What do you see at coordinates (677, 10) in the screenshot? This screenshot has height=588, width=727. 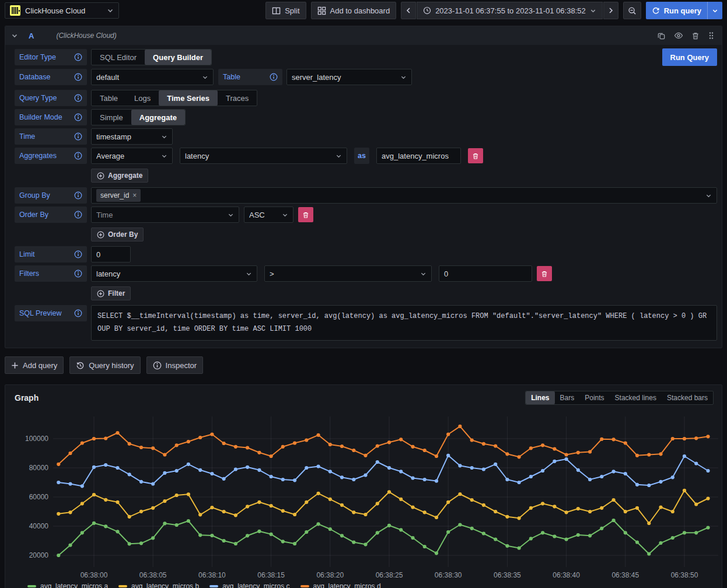 I see `run-query-button: Run query` at bounding box center [677, 10].